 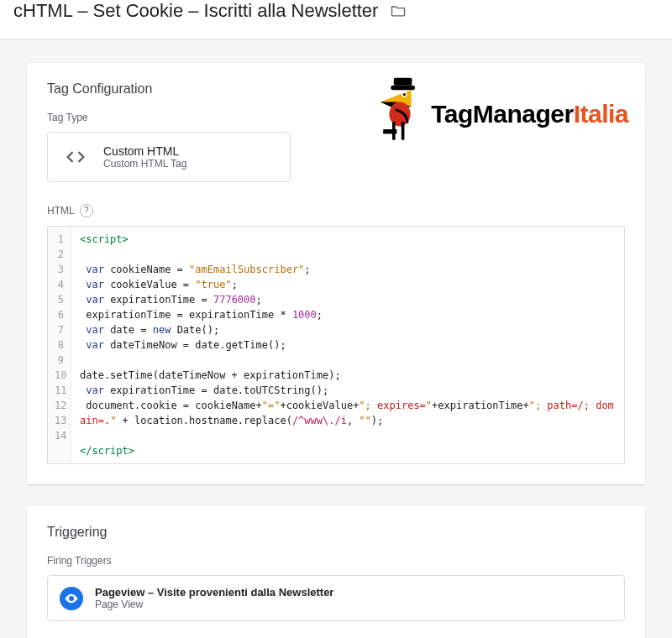 What do you see at coordinates (336, 118) in the screenshot?
I see `tag-type-label: Tag Type` at bounding box center [336, 118].